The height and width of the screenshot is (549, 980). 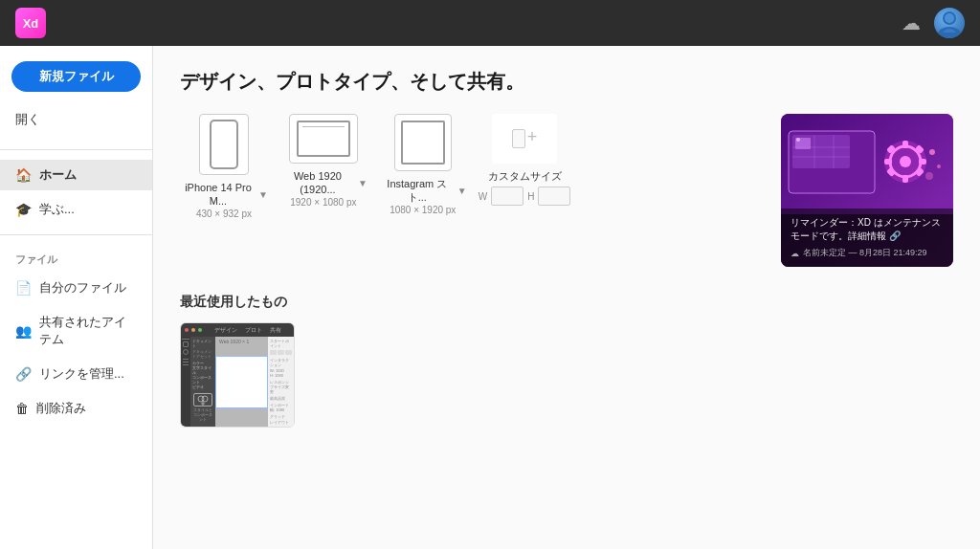 I want to click on template-thumb-instagram, so click(x=423, y=143).